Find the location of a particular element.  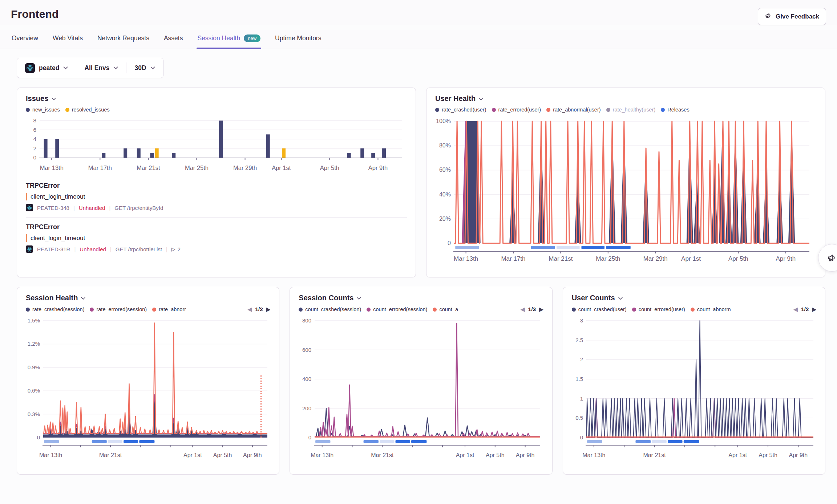

issues-list: TRPCError client_login_timeout PEATED-34… is located at coordinates (217, 218).